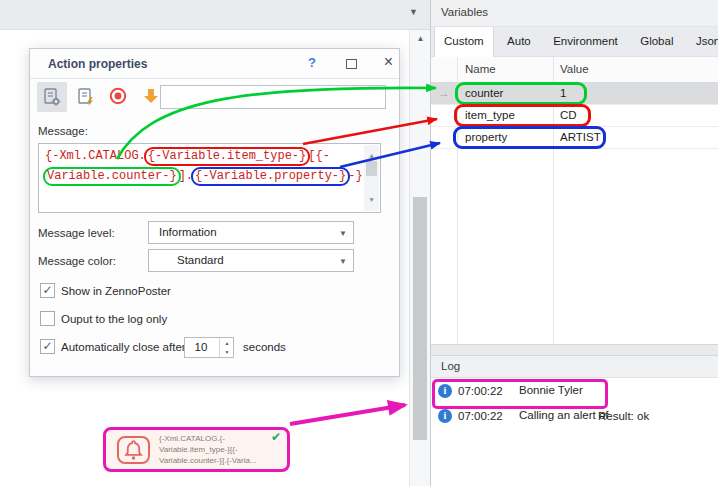  What do you see at coordinates (656, 42) in the screenshot?
I see `tab-global: Global` at bounding box center [656, 42].